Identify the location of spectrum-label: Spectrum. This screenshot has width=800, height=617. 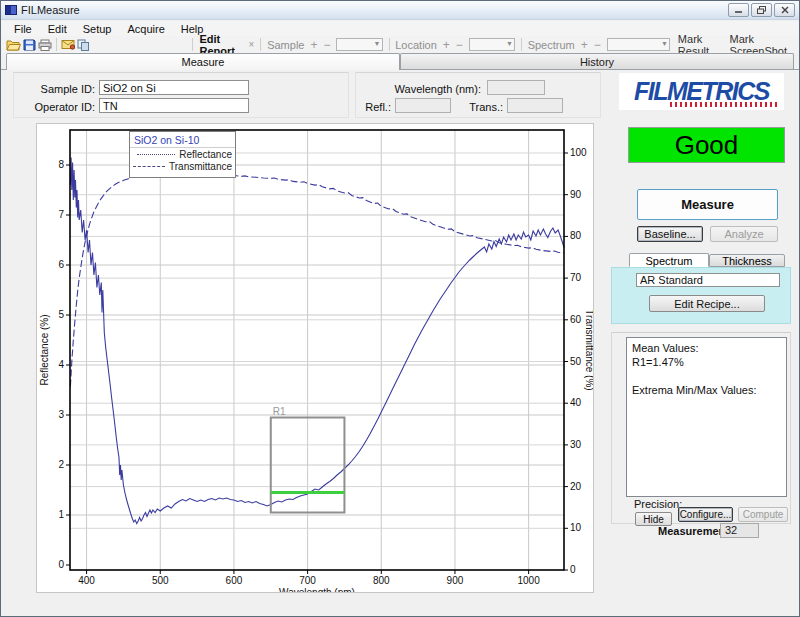
(552, 45).